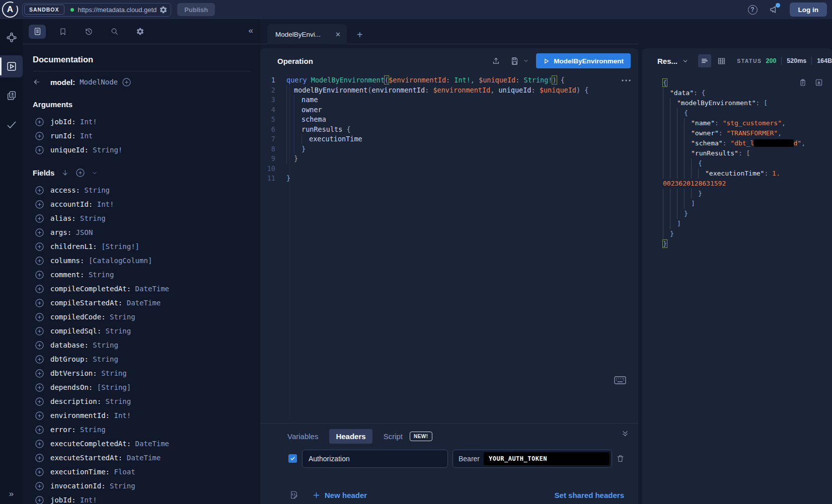 This screenshot has width=832, height=504. What do you see at coordinates (526, 61) in the screenshot?
I see `save-dropdown-chevron-icon` at bounding box center [526, 61].